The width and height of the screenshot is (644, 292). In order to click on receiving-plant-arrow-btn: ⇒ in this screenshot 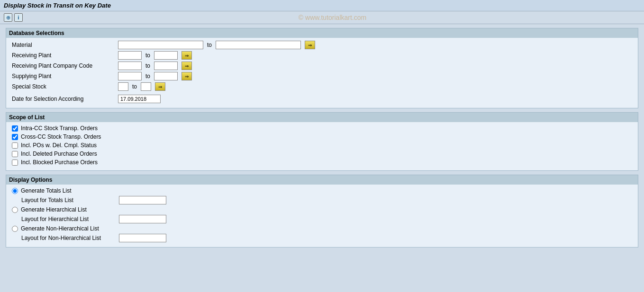, I will do `click(187, 55)`.